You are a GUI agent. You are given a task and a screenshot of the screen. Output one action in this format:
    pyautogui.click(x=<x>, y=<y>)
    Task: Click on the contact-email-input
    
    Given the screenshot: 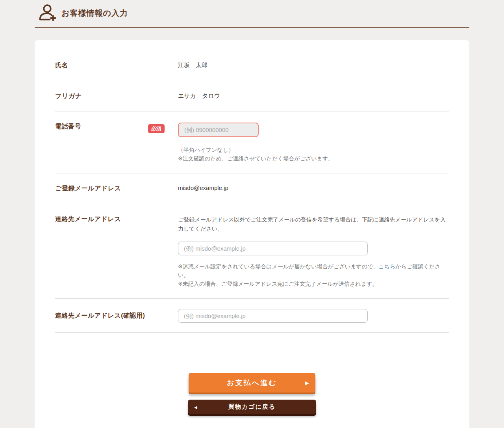 What is the action you would take?
    pyautogui.click(x=273, y=248)
    